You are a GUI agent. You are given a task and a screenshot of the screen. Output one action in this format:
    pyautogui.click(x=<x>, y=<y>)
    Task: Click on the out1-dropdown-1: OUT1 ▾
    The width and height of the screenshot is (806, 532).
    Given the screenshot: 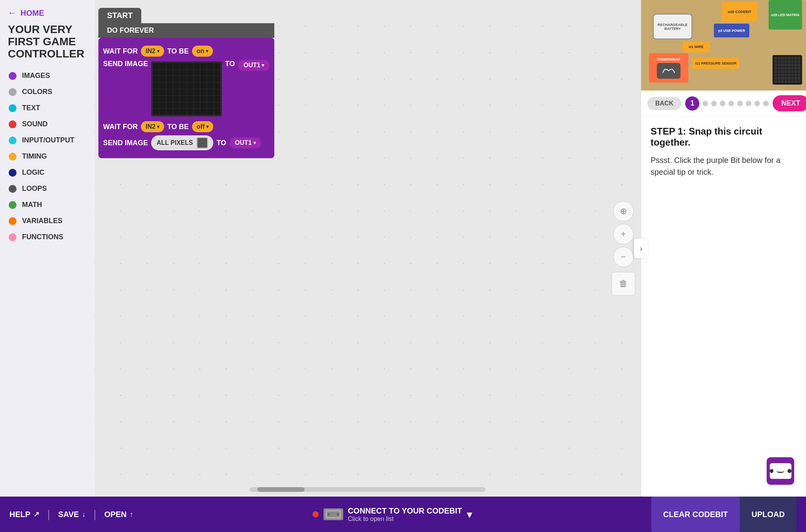 What is the action you would take?
    pyautogui.click(x=254, y=65)
    